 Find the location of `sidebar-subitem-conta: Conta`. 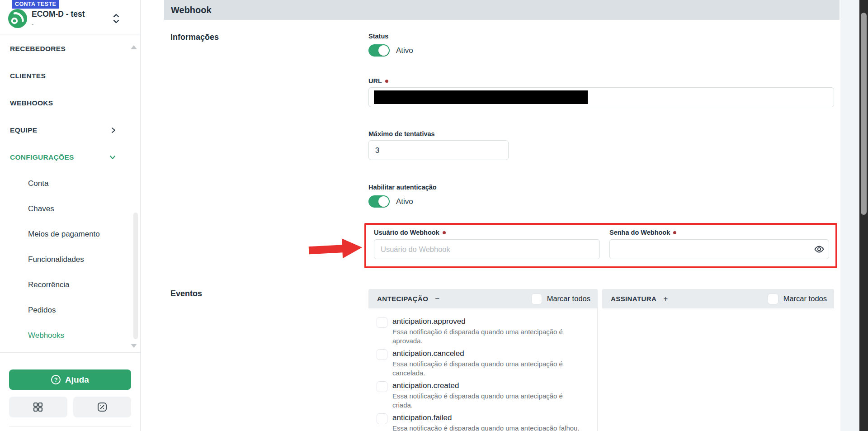

sidebar-subitem-conta: Conta is located at coordinates (70, 184).